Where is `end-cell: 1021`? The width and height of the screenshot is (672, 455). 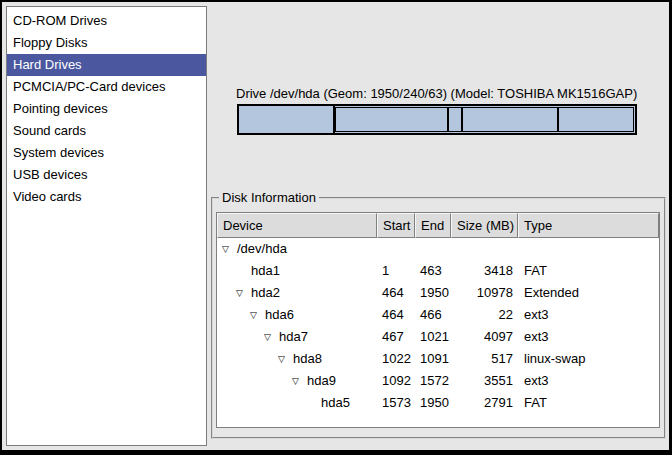 end-cell: 1021 is located at coordinates (433, 337).